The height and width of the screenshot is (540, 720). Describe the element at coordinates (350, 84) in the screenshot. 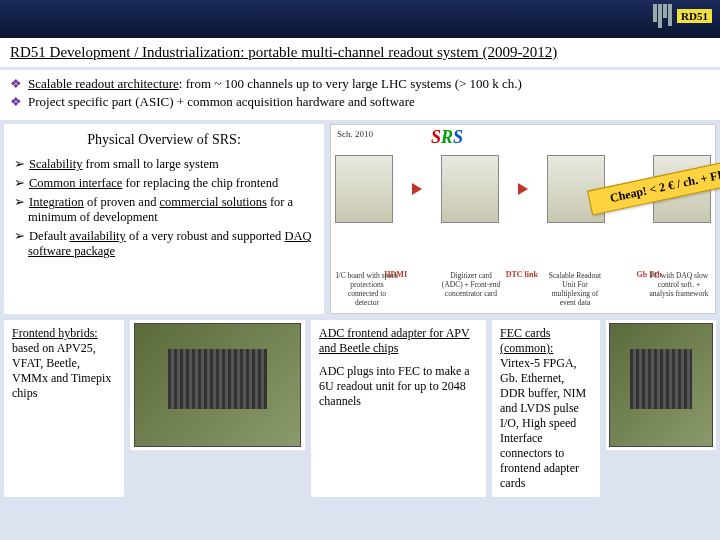

I see `bullet1-rest: : from ~ 100 channels up to very large L…` at that location.